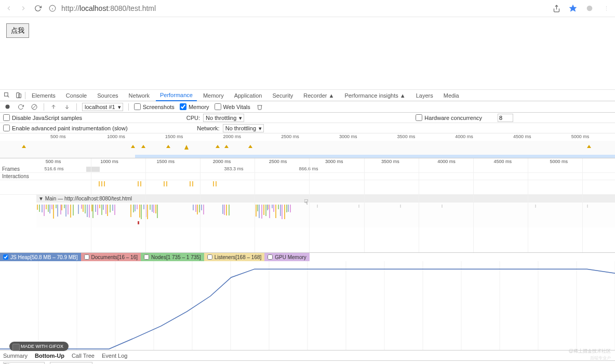  Describe the element at coordinates (308, 8) in the screenshot. I see `browser-toolbar: http://localhost:8080/test.html ⋮` at that location.